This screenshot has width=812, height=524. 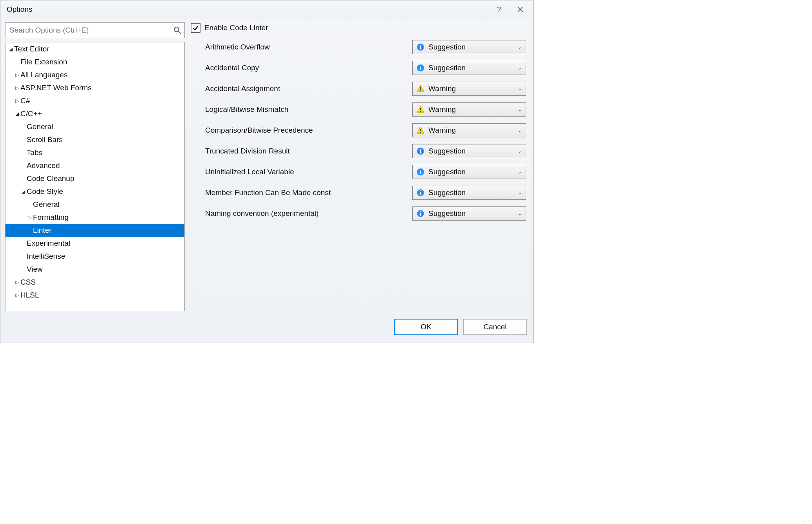 I want to click on window-title: Options, so click(x=247, y=9).